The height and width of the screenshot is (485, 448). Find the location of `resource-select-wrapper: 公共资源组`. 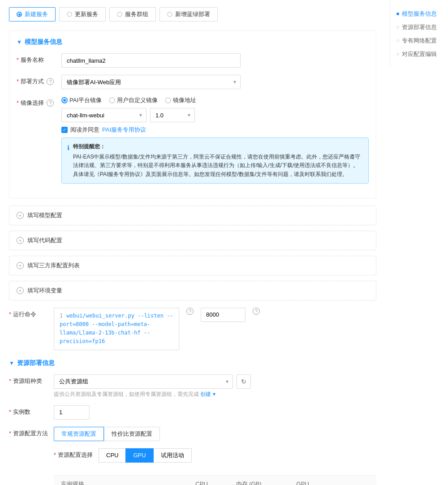

resource-select-wrapper: 公共资源组 is located at coordinates (143, 382).